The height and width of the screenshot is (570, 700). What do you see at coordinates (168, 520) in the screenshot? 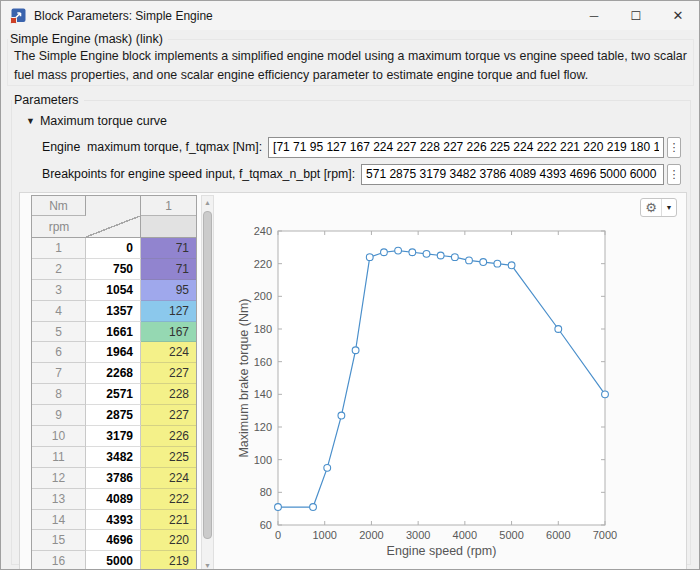
I see `value-cell: 221` at bounding box center [168, 520].